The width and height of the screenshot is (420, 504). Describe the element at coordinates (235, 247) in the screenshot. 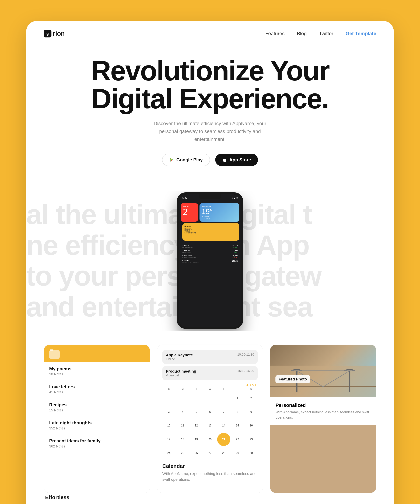

I see `stock-chg-1: +47.93` at that location.